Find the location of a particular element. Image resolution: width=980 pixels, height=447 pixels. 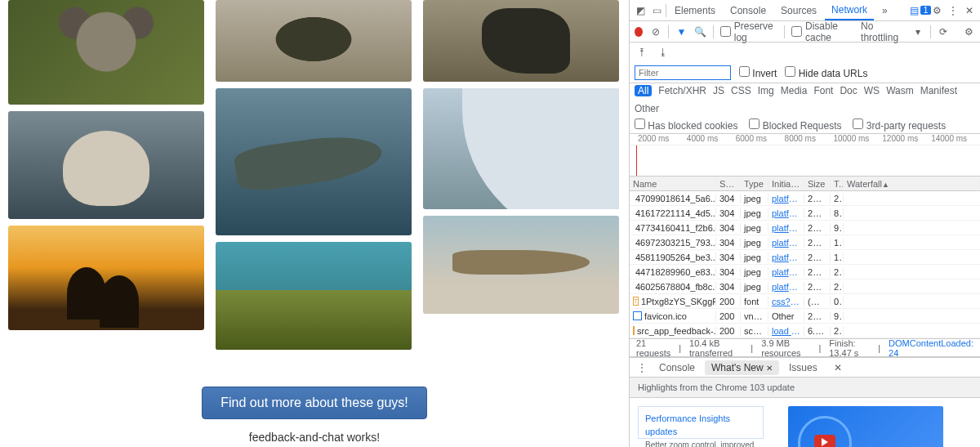

clear-icon: ⊘ is located at coordinates (655, 32).